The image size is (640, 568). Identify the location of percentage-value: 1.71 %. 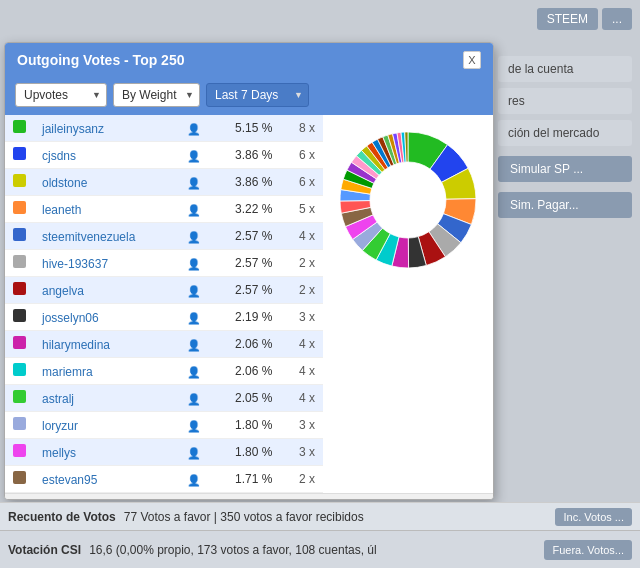
(244, 480).